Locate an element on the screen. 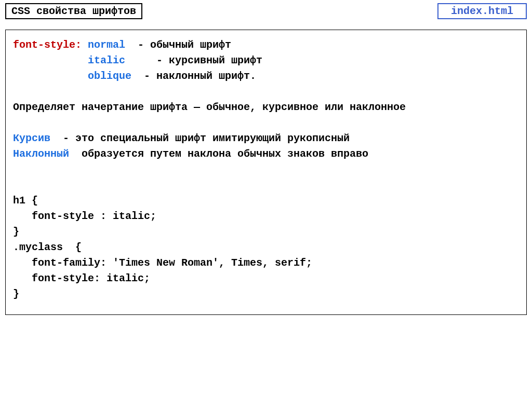 The image size is (532, 398). naklon-label: Наклонный is located at coordinates (41, 154).